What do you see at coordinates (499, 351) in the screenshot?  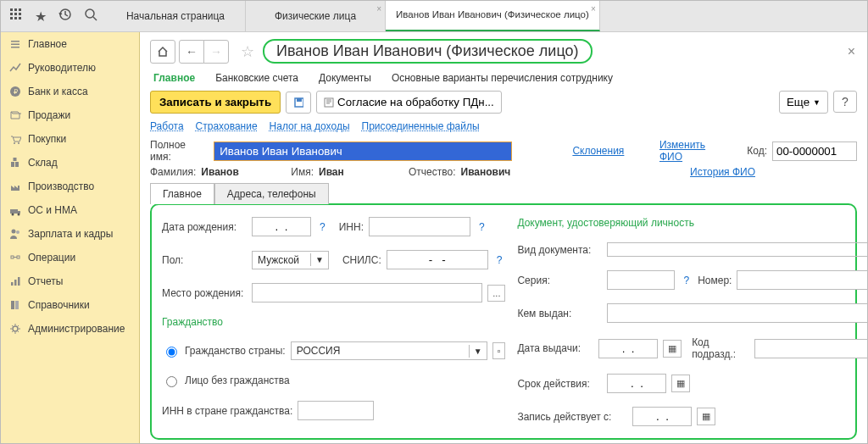 I see `country-open-button: ▫` at bounding box center [499, 351].